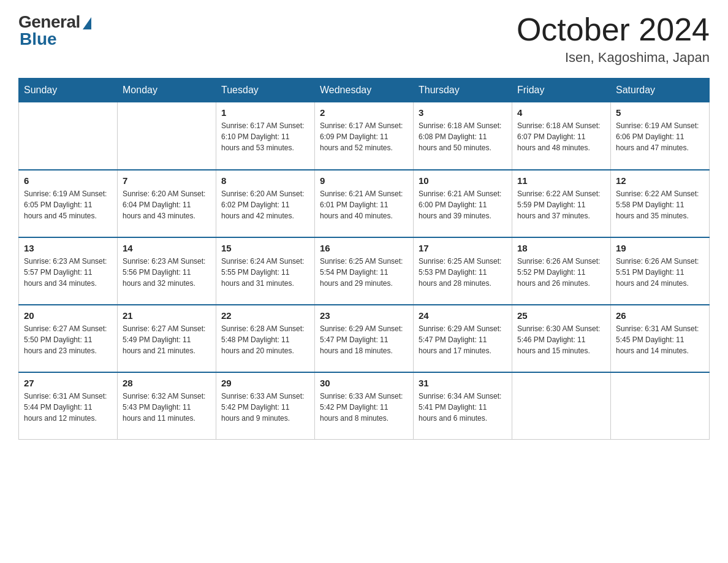  Describe the element at coordinates (364, 248) in the screenshot. I see `day-number: 16` at that location.